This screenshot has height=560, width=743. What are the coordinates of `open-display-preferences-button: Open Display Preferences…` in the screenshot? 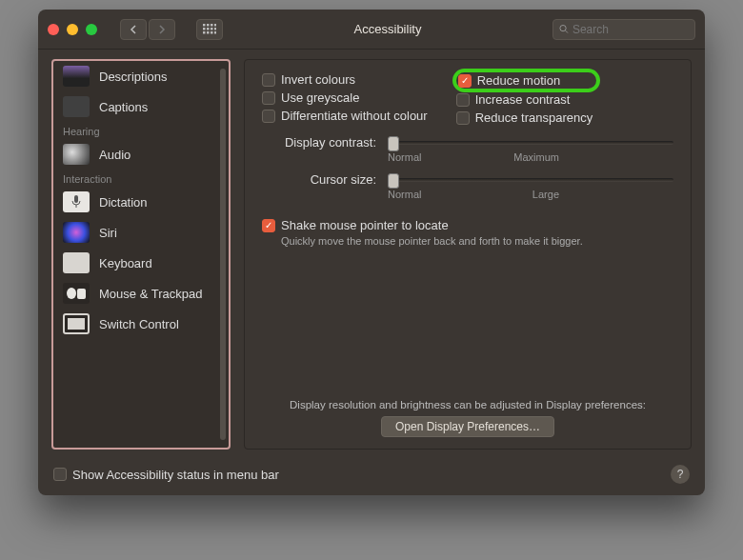 It's located at (468, 427).